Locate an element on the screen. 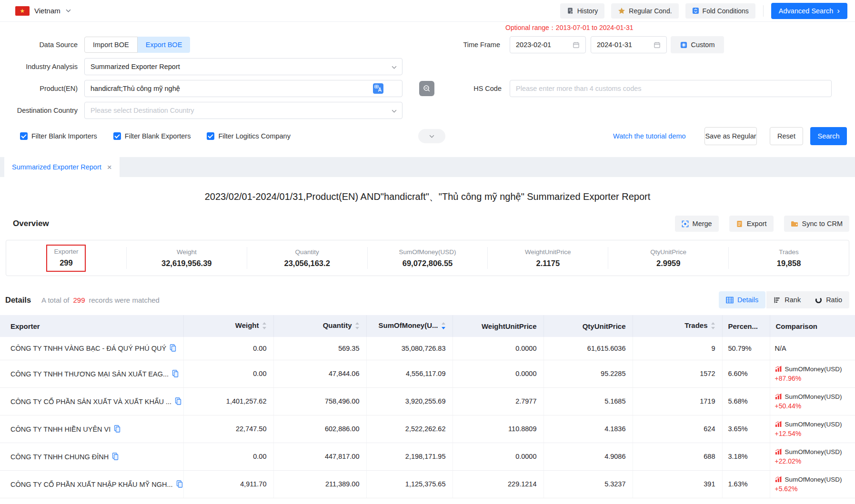 This screenshot has width=855, height=504. column-header-trades: Trades is located at coordinates (677, 326).